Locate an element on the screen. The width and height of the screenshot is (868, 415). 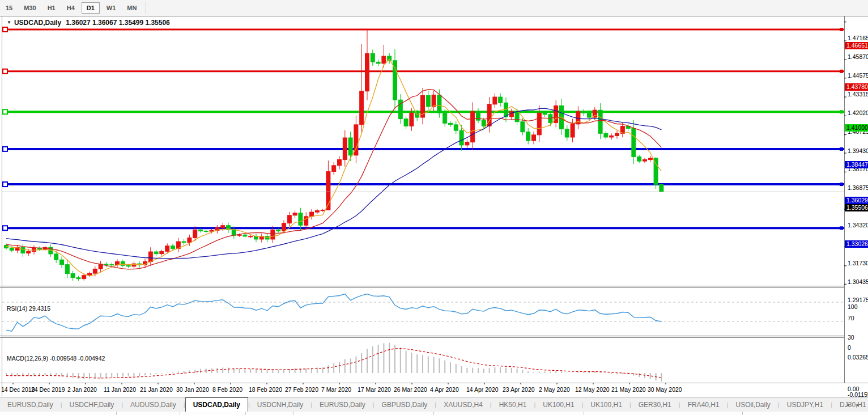
price-badge-blue: 1.33026 is located at coordinates (857, 244).